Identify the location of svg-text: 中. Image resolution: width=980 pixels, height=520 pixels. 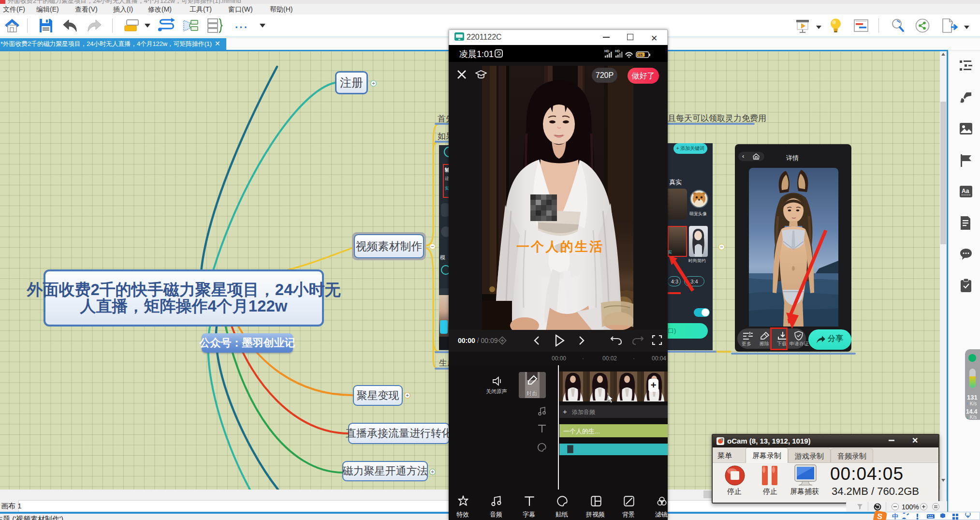
(895, 516).